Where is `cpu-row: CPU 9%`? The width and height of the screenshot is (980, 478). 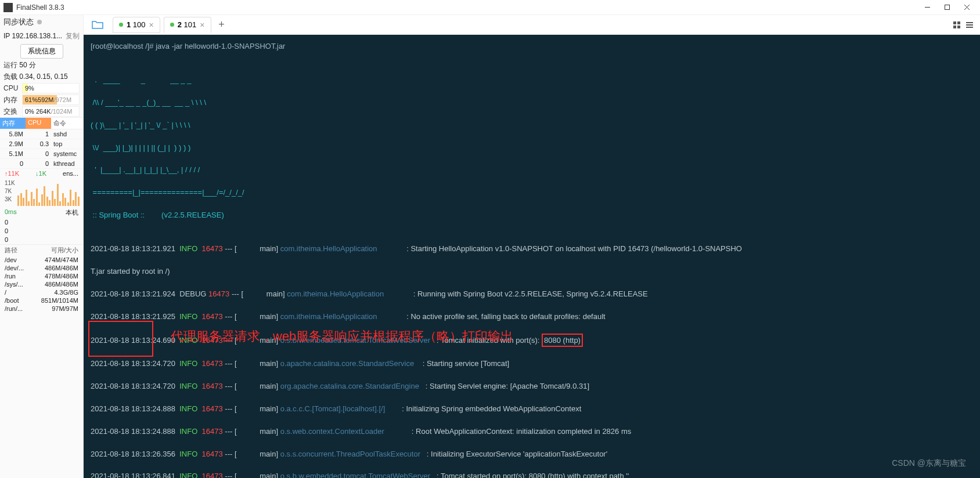
cpu-row: CPU 9% is located at coordinates (42, 88).